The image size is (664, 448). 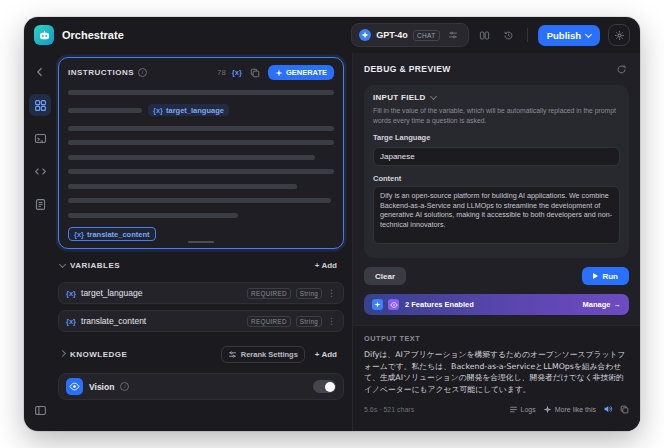 What do you see at coordinates (496, 276) in the screenshot?
I see `action-row: Clear Run` at bounding box center [496, 276].